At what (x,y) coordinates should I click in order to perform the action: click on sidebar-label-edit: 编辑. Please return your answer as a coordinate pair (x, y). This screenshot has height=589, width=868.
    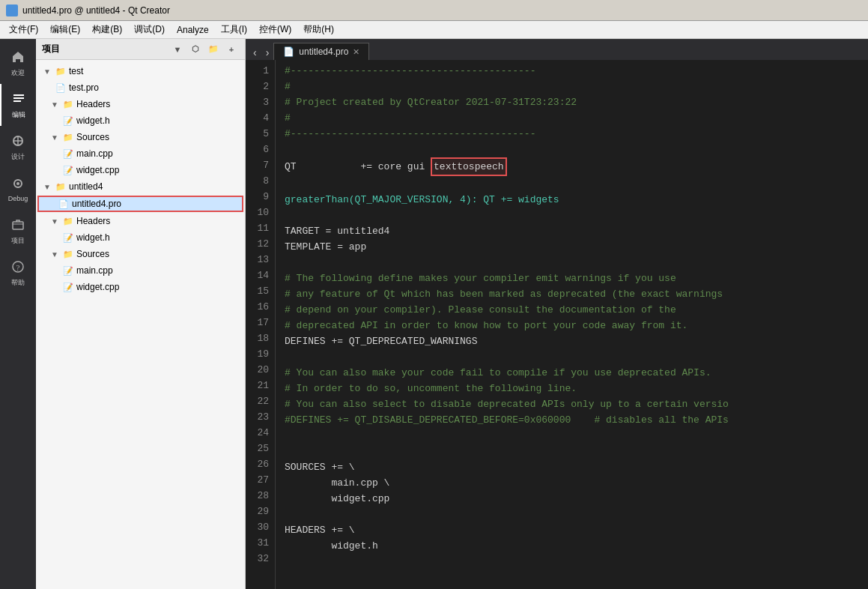
    Looking at the image, I should click on (19, 115).